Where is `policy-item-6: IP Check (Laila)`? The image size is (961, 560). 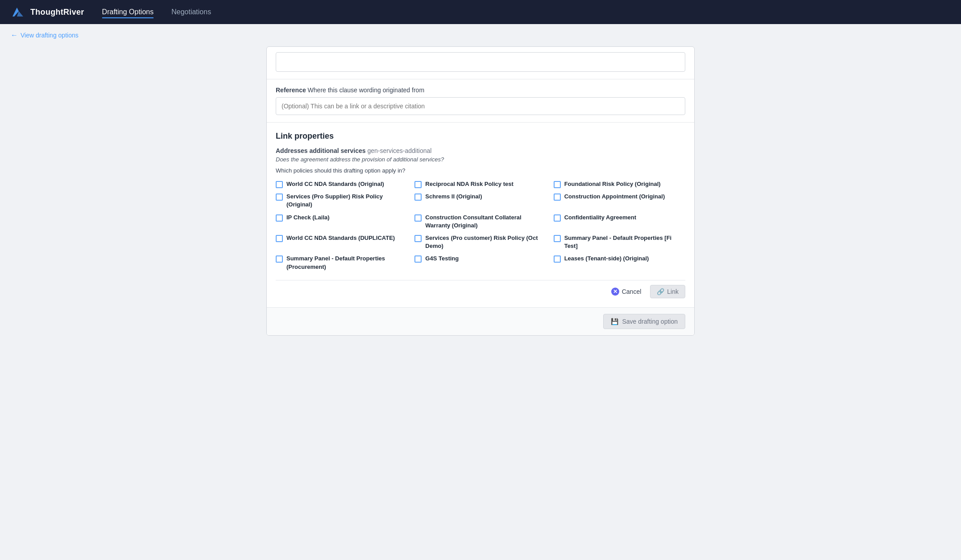 policy-item-6: IP Check (Laila) is located at coordinates (342, 222).